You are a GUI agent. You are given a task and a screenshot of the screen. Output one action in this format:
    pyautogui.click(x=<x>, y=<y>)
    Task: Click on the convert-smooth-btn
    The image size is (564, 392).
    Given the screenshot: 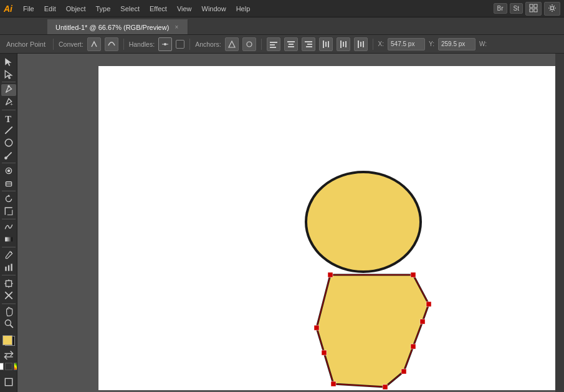 What is the action you would take?
    pyautogui.click(x=112, y=44)
    